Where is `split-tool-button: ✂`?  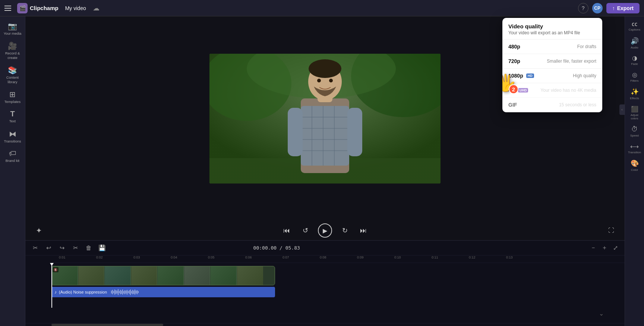 split-tool-button: ✂ is located at coordinates (35, 248).